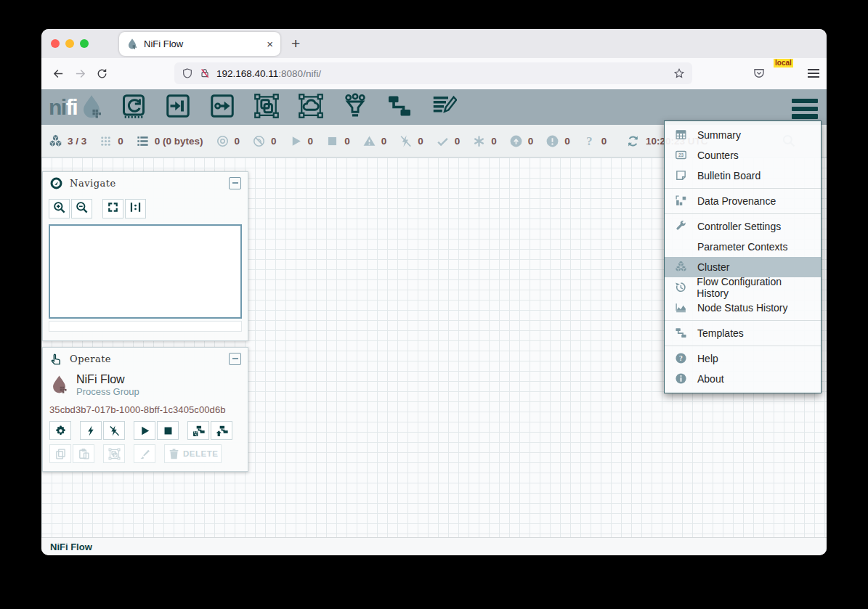  Describe the element at coordinates (742, 201) in the screenshot. I see `menu-item-data-provenance: Data Provenance` at that location.